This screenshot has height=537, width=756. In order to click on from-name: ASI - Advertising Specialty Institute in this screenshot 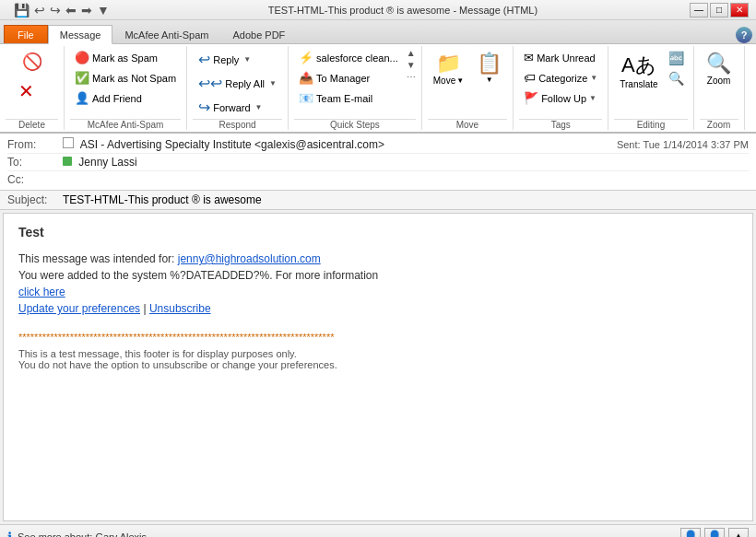, I will do `click(166, 145)`.